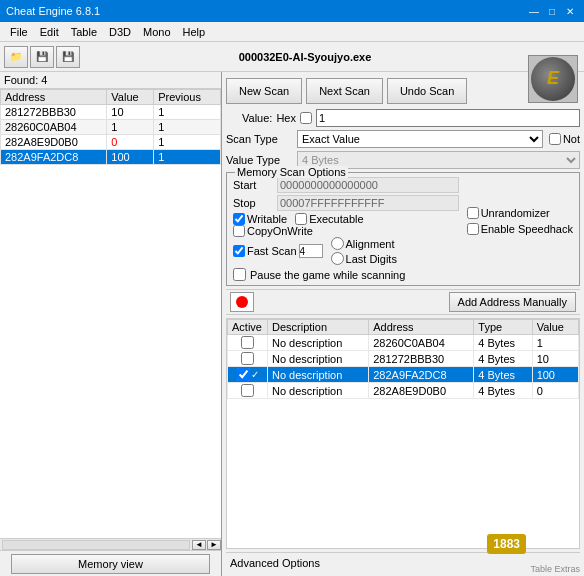 This screenshot has width=584, height=576. What do you see at coordinates (68, 57) in the screenshot?
I see `toolbar-btn-3: 💾` at bounding box center [68, 57].